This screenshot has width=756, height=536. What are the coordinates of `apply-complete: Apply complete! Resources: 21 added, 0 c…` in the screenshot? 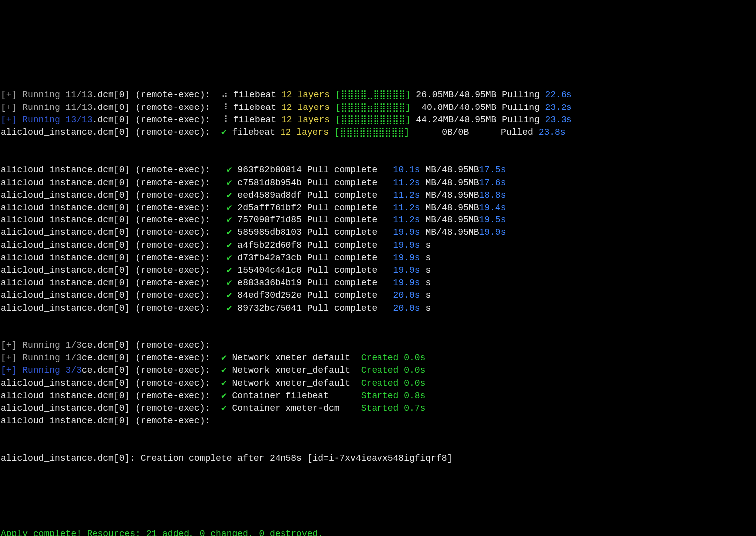 It's located at (378, 532).